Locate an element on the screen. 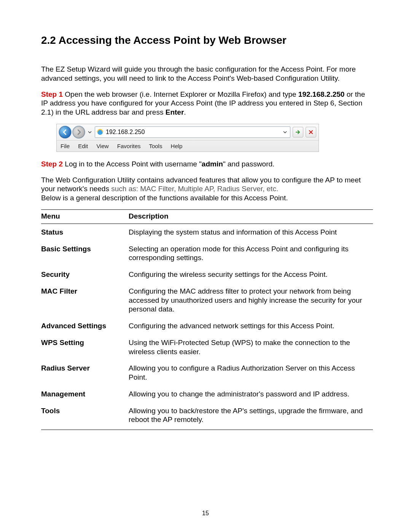 The image size is (411, 532). menu-edit: Edit is located at coordinates (83, 146).